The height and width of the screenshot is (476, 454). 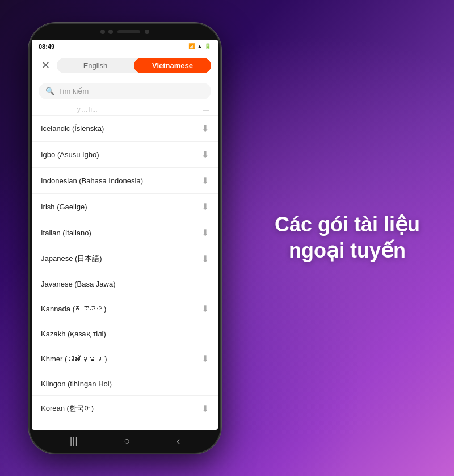 I want to click on vietnamese-tab: Vietnamese, so click(x=173, y=66).